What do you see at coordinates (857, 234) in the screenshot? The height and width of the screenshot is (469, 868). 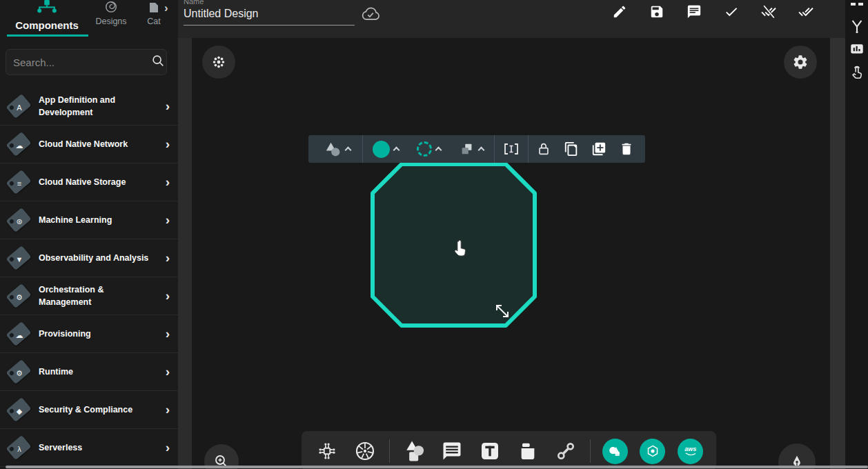 I see `right-toolbar` at bounding box center [857, 234].